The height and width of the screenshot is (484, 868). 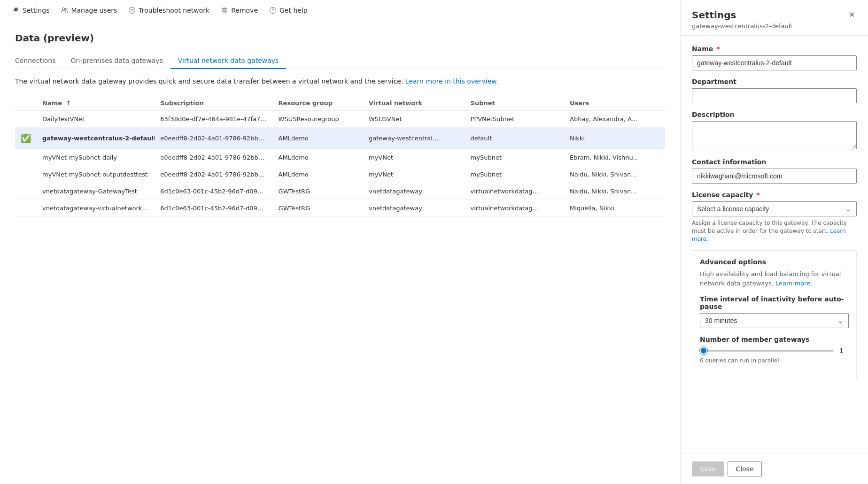 I want to click on remove-label: Remove, so click(x=244, y=10).